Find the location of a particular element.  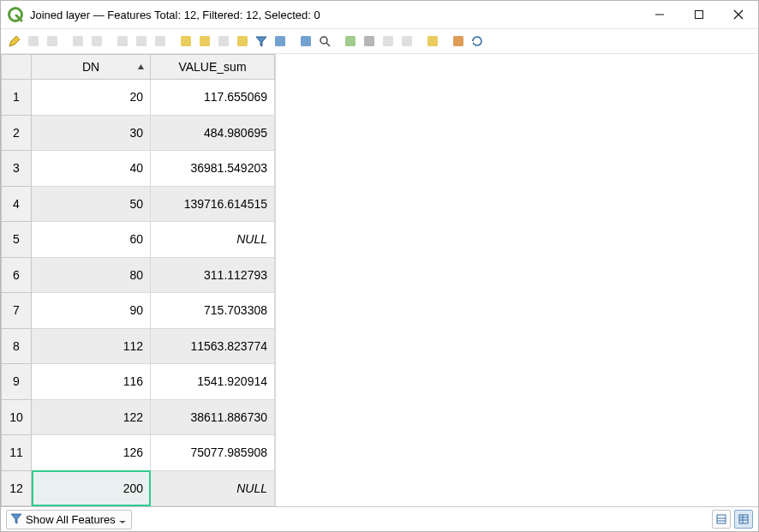

row-header: 1 is located at coordinates (17, 98).